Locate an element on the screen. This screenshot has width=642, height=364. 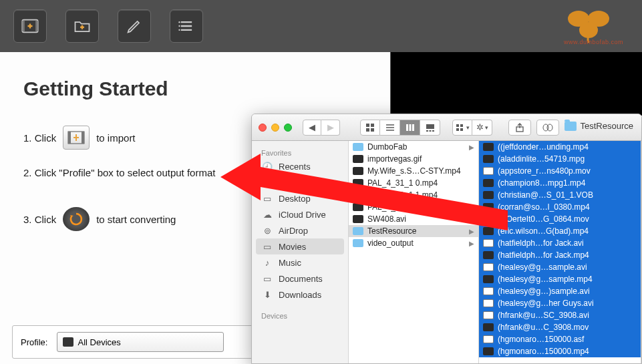
edit-button is located at coordinates (134, 26).